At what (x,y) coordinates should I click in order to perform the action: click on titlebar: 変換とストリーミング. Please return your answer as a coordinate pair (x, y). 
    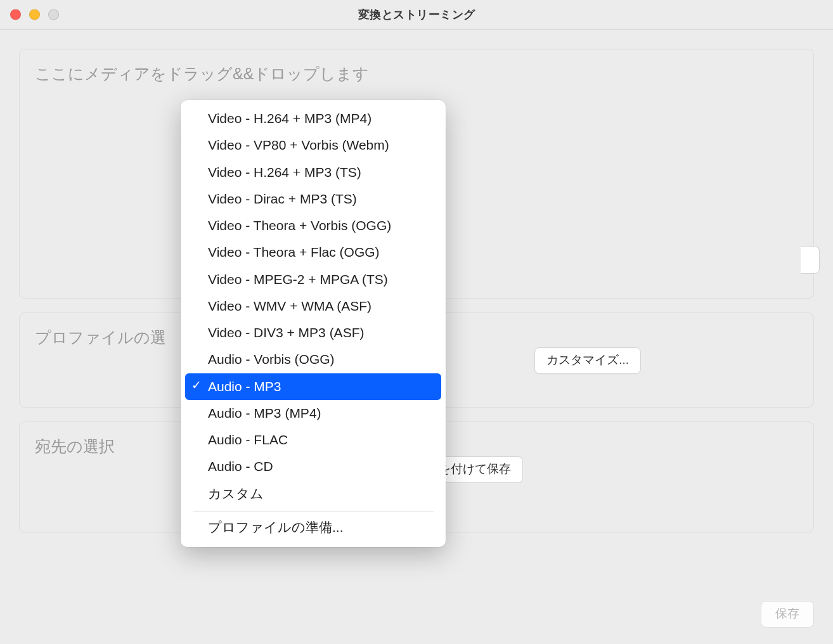
    Looking at the image, I should click on (416, 15).